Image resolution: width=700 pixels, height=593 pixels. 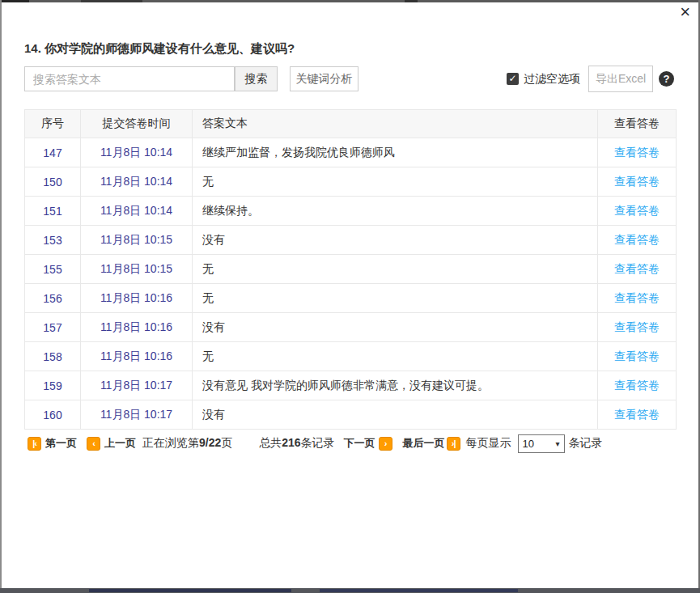 I want to click on last-page-button: 最后一页, so click(x=424, y=443).